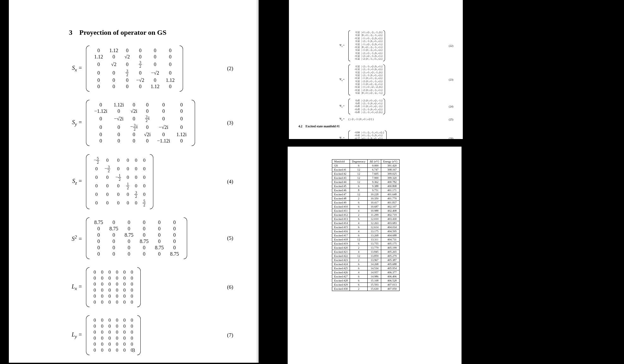 The image size is (624, 364). Describe the element at coordinates (359, 170) in the screenshot. I see `table-cell: 12` at that location.